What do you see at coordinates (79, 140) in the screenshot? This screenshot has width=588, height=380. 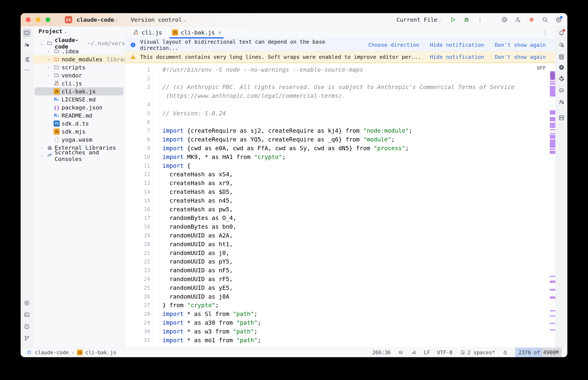 I see `tree-row: yoga.wasm` at bounding box center [79, 140].